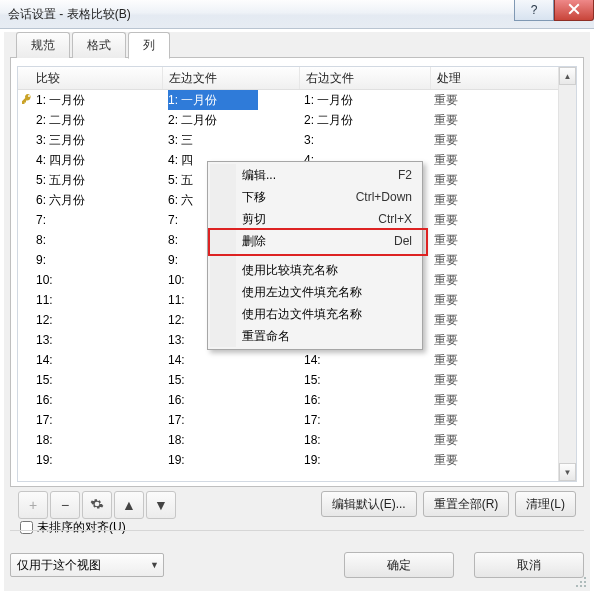  What do you see at coordinates (366, 78) in the screenshot?
I see `col-header-right: 右边文件` at bounding box center [366, 78].